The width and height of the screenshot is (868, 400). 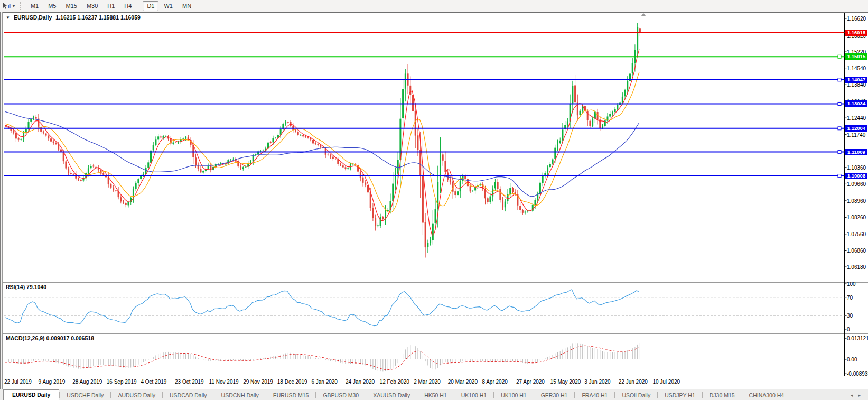 What do you see at coordinates (463, 382) in the screenshot?
I see `date-tick-label: 20 Mar 2020` at bounding box center [463, 382].